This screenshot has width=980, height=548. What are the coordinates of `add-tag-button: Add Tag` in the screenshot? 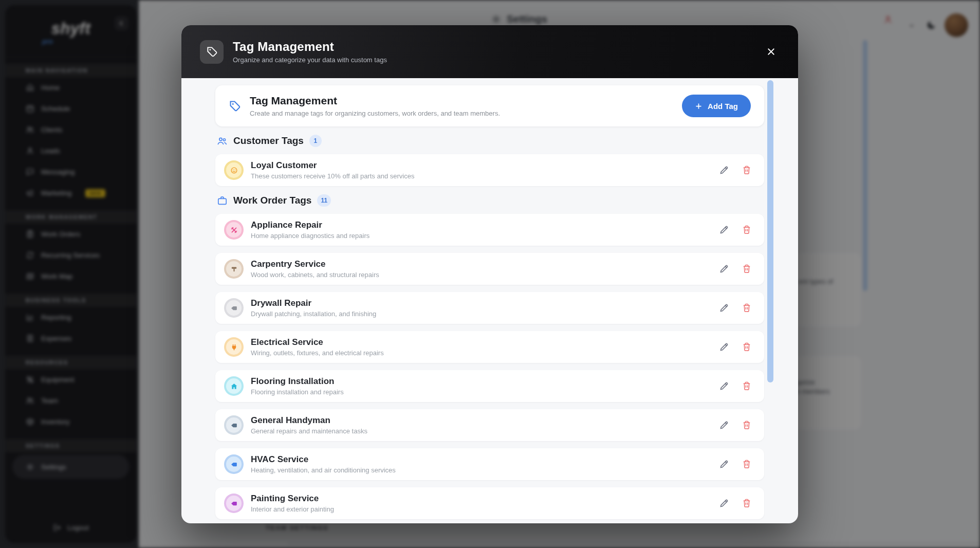 It's located at (716, 106).